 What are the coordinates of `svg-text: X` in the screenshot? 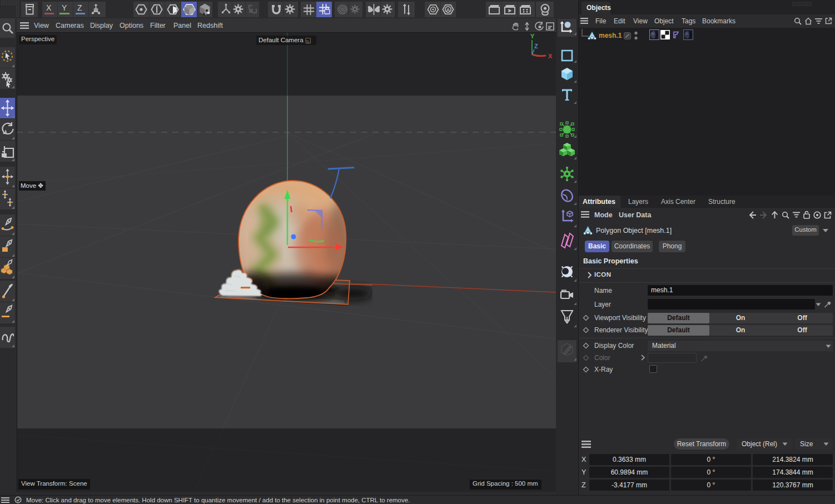 It's located at (550, 56).